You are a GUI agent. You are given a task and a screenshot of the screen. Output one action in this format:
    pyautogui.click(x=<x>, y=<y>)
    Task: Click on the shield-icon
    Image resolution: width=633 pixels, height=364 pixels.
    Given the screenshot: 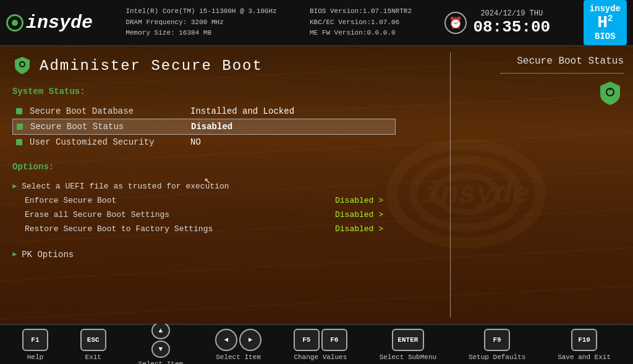 What is the action you would take?
    pyautogui.click(x=22, y=66)
    